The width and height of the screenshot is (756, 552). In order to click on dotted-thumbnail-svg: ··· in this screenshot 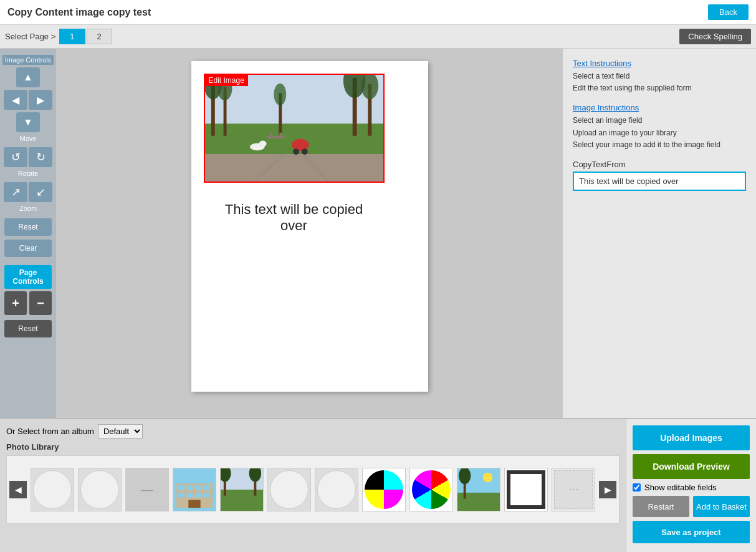, I will do `click(573, 490)`.